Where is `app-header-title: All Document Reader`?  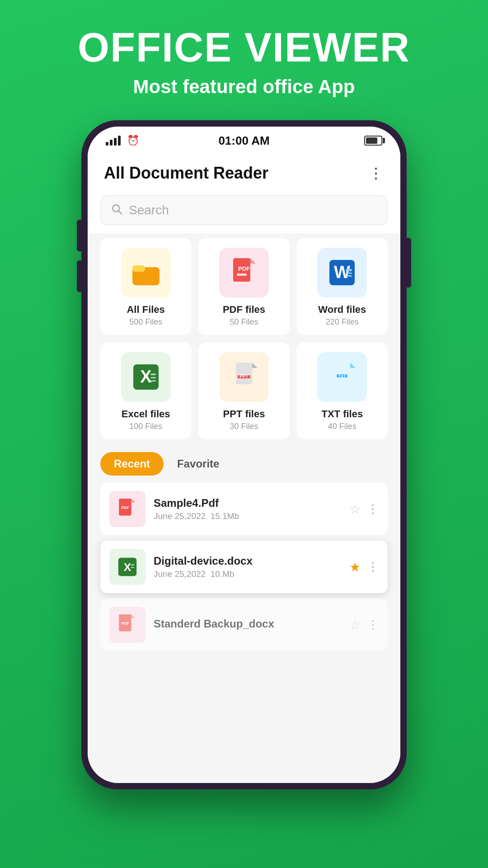 app-header-title: All Document Reader is located at coordinates (186, 173).